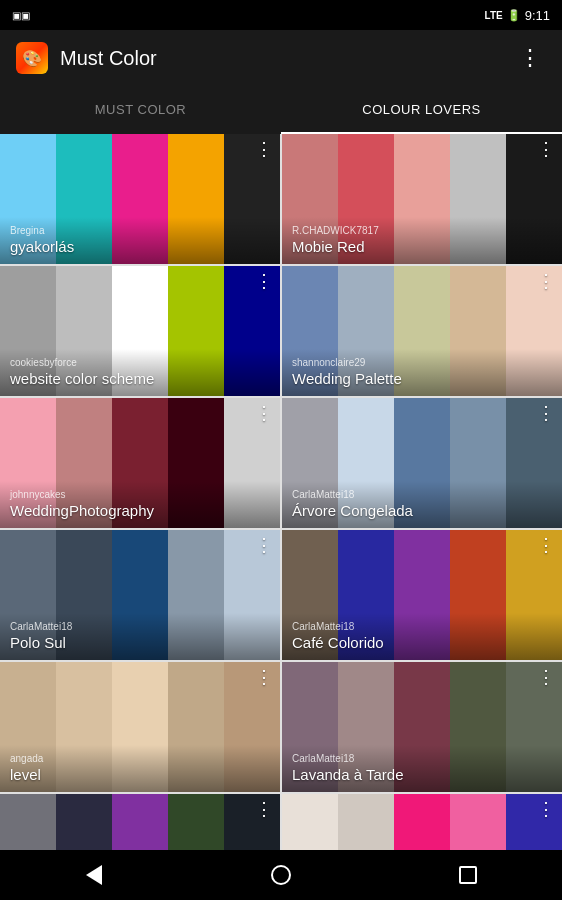 This screenshot has height=900, width=562. What do you see at coordinates (422, 595) in the screenshot?
I see `palette-card: CarlaMattei18Café Colorido⋮` at bounding box center [422, 595].